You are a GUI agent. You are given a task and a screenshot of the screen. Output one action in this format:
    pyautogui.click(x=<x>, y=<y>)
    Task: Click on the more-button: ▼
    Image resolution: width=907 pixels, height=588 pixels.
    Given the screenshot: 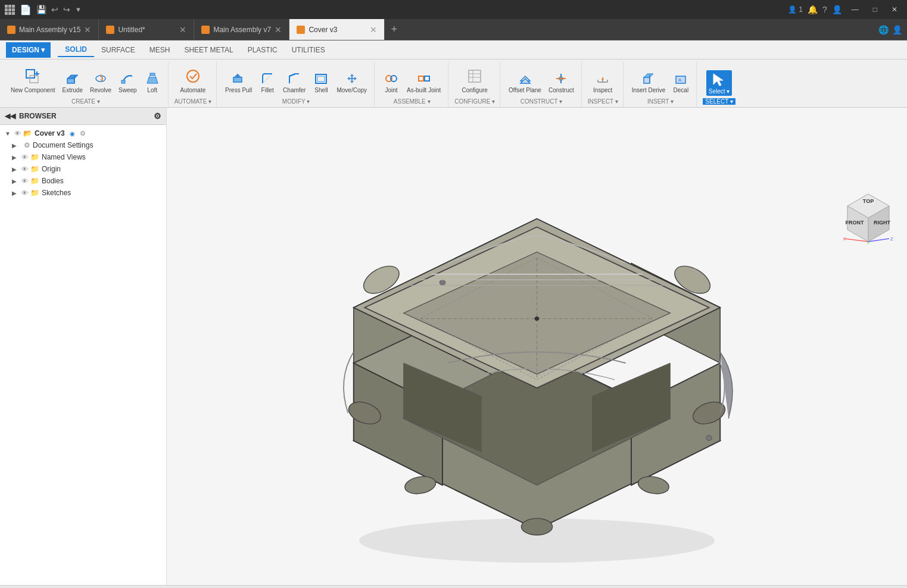 What is the action you would take?
    pyautogui.click(x=79, y=10)
    